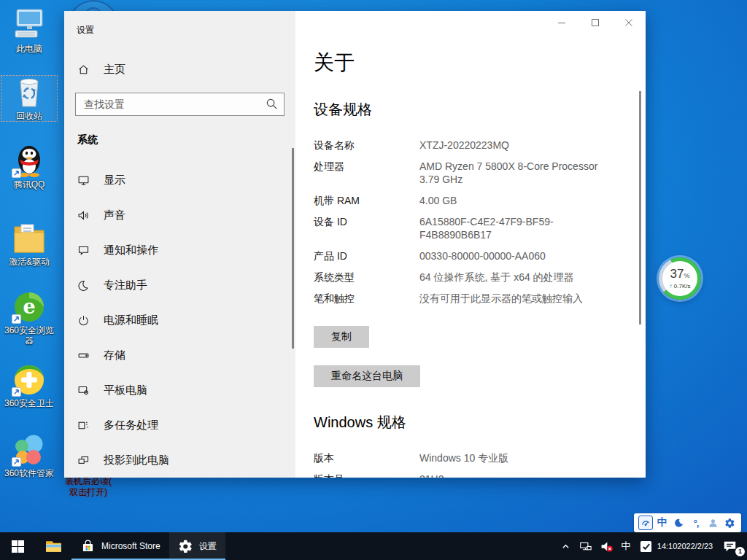 The image size is (747, 560). Describe the element at coordinates (83, 321) in the screenshot. I see `power-icon` at that location.